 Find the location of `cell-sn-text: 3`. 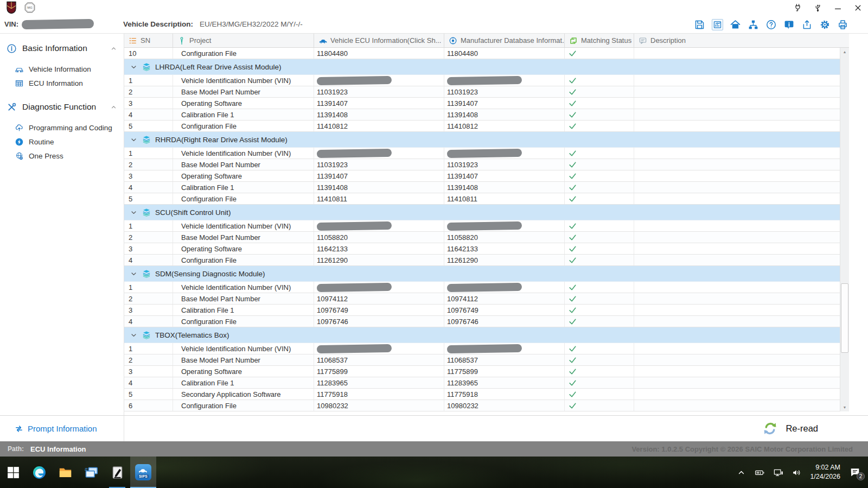

cell-sn-text: 3 is located at coordinates (130, 176).